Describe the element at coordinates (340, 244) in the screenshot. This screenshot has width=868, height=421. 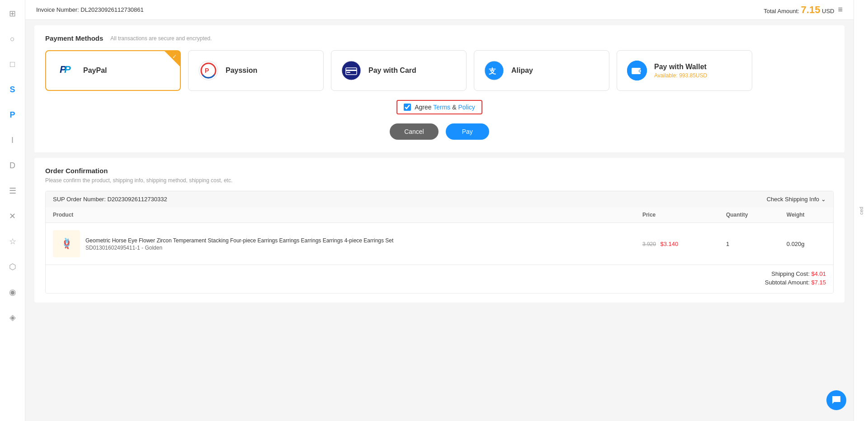
I see `product-cell: 🪢 Geometric Horse Eye Flower Zircon Temp…` at that location.